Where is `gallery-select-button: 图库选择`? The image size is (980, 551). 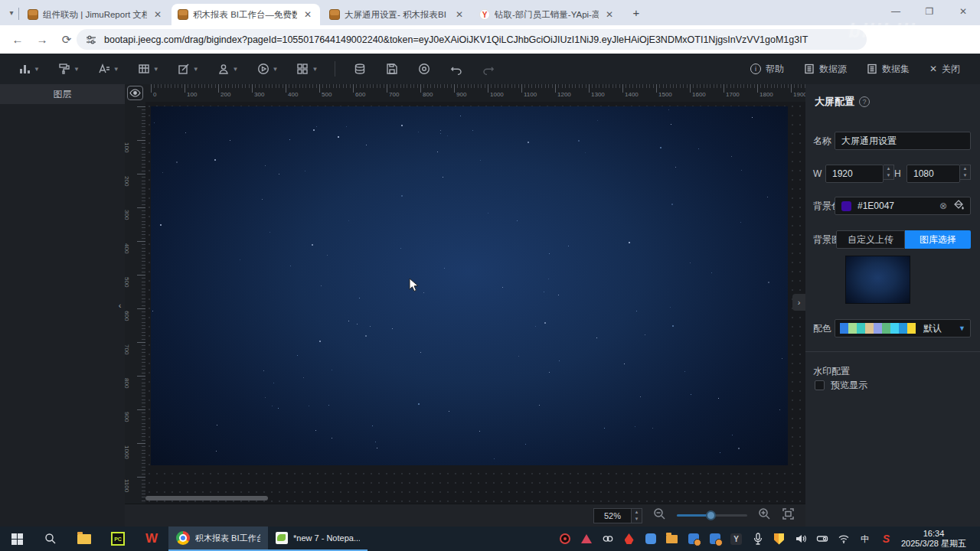 gallery-select-button: 图库选择 is located at coordinates (938, 240).